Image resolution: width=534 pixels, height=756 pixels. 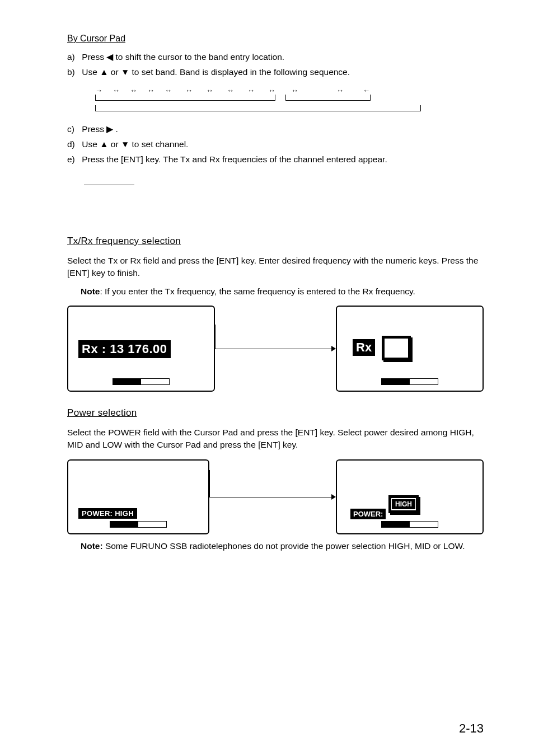 What do you see at coordinates (275, 497) in the screenshot?
I see `power-diagram: POWER: HIGH HIGH POWER:` at bounding box center [275, 497].